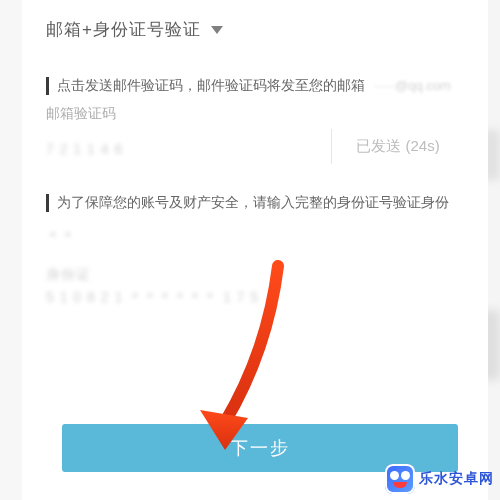  What do you see at coordinates (456, 479) in the screenshot?
I see `watermark-text: 乐水安卓网` at bounding box center [456, 479].